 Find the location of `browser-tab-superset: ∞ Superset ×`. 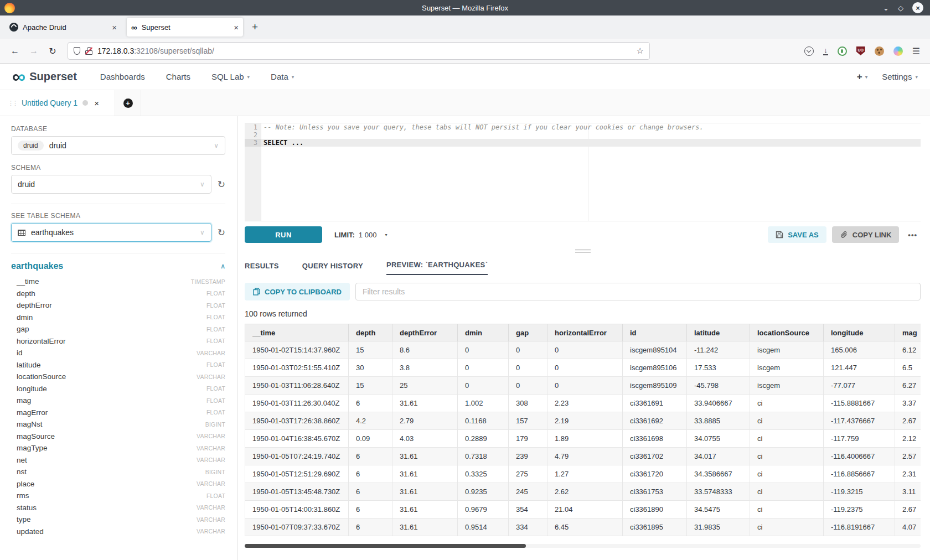

browser-tab-superset: ∞ Superset × is located at coordinates (185, 27).